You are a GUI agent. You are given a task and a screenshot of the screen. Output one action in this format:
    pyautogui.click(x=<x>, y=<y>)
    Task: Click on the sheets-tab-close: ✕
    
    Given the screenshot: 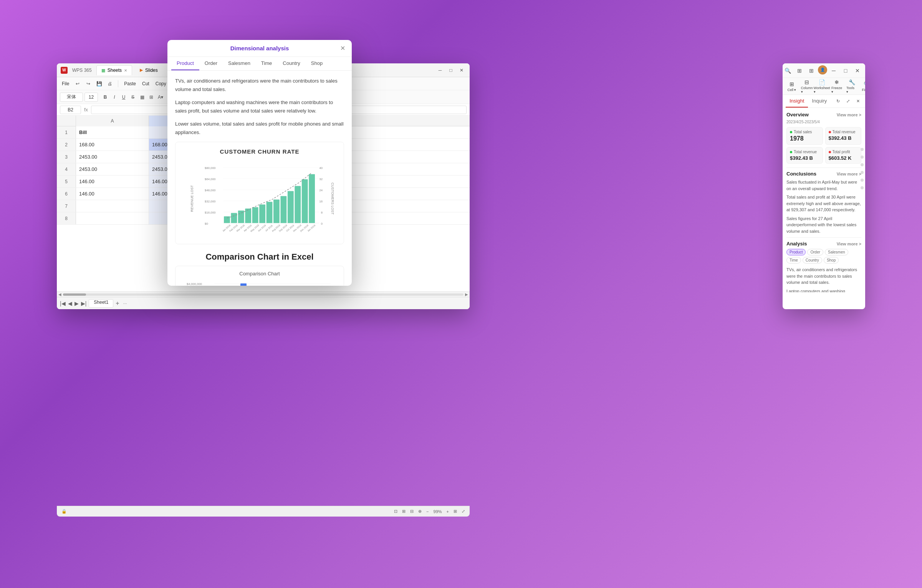 What is the action you would take?
    pyautogui.click(x=126, y=71)
    